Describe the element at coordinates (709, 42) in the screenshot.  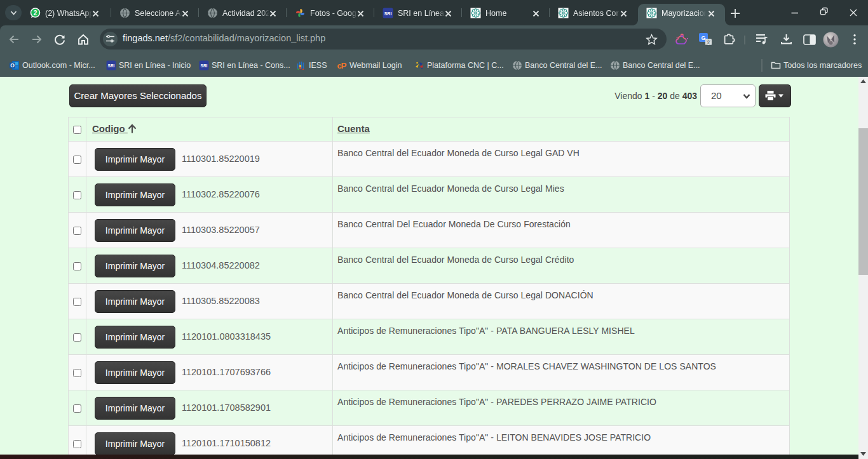
I see `svg-text: 文` at that location.